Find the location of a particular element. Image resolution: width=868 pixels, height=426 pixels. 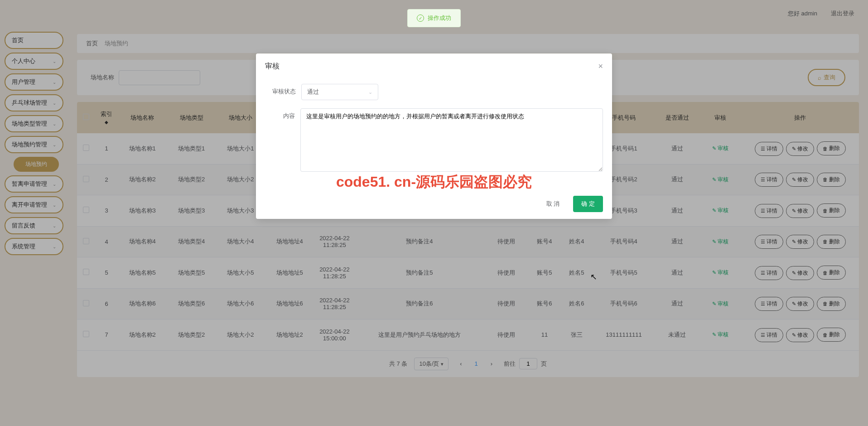

chevron-down-icon: ⌄ is located at coordinates (371, 92).